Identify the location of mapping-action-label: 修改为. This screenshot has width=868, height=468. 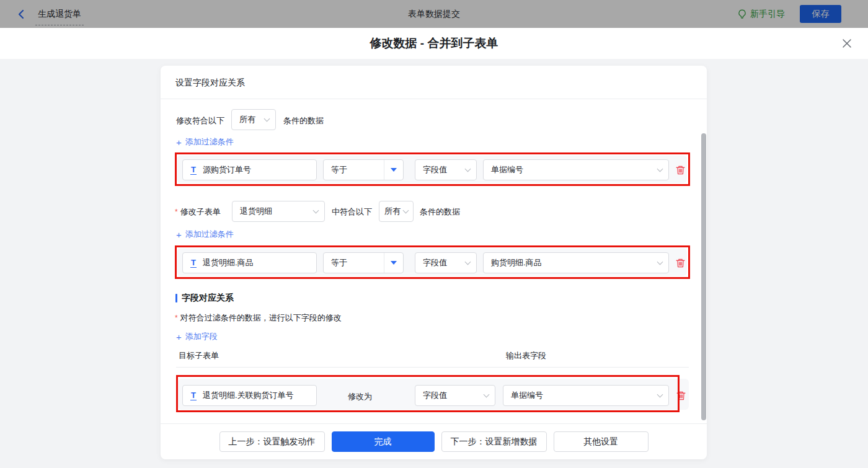
(360, 397).